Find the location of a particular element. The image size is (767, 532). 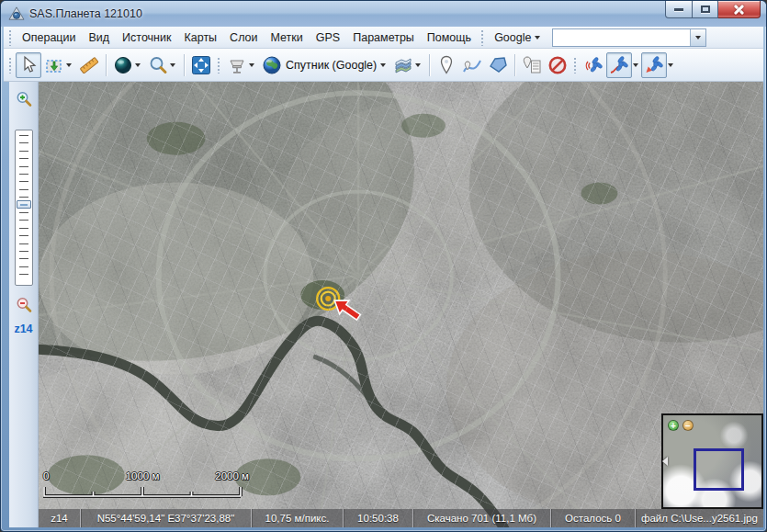

selection-region-icon is located at coordinates (54, 65).